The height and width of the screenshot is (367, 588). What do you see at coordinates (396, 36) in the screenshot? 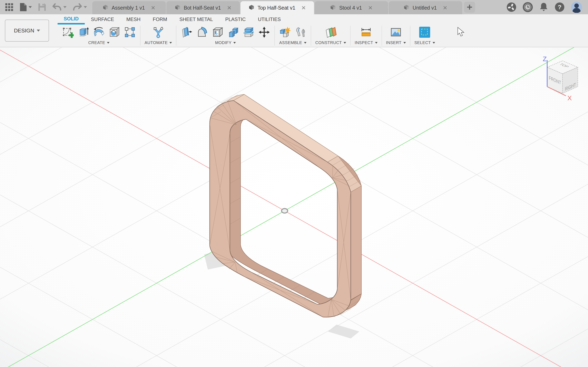
I see `group-insert: INSERT` at bounding box center [396, 36].